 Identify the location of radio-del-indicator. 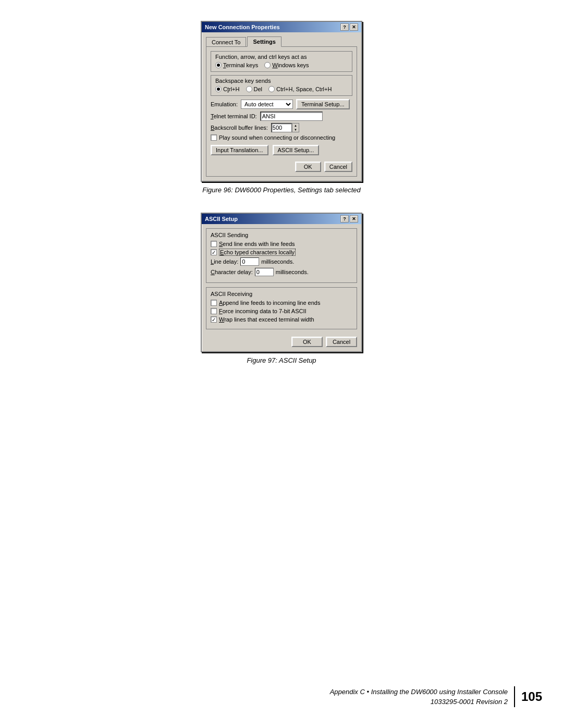
(249, 89).